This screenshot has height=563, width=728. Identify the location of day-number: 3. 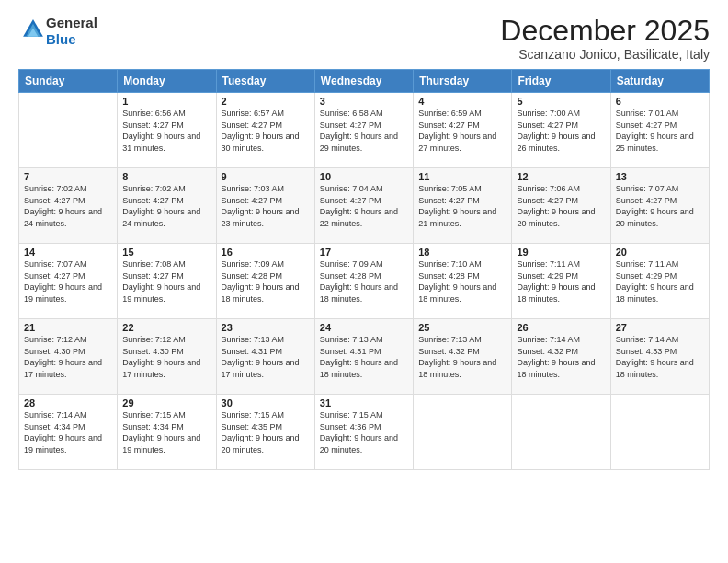
(364, 101).